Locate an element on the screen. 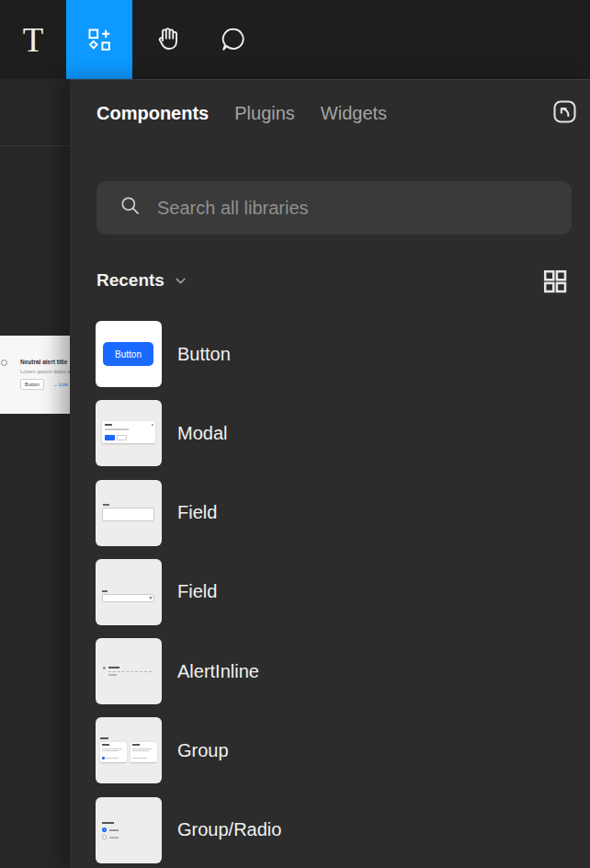 The image size is (590, 868). alertinline-thumbnail is located at coordinates (129, 671).